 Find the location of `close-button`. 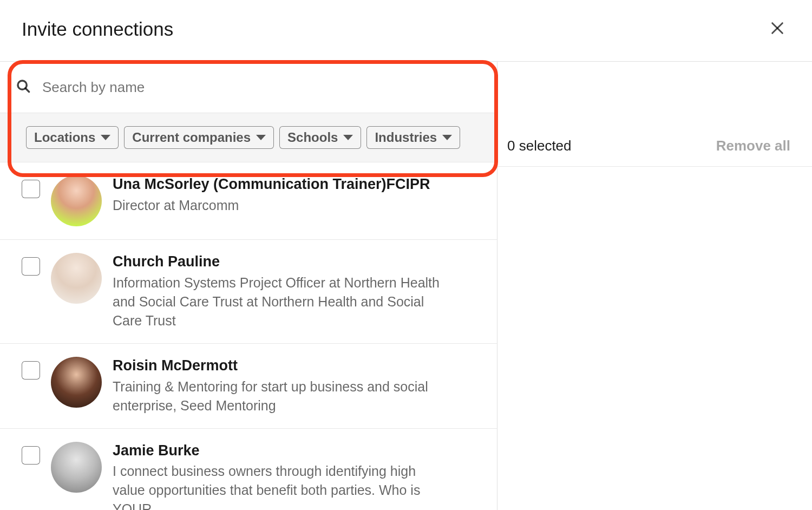

close-button is located at coordinates (777, 29).